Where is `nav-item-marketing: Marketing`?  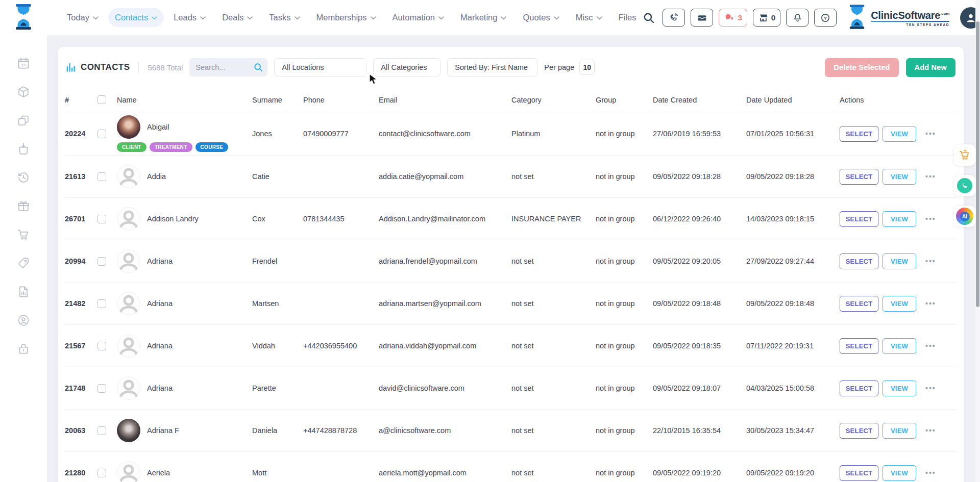 nav-item-marketing: Marketing is located at coordinates (483, 17).